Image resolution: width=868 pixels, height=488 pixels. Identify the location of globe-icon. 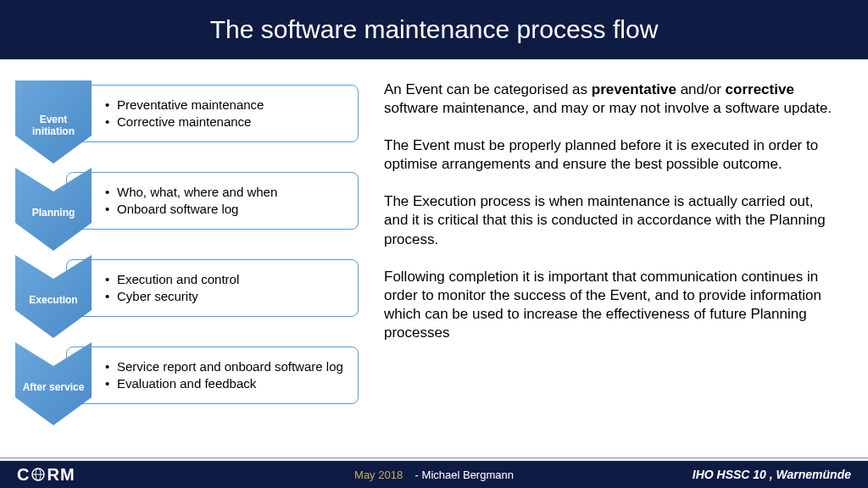
(38, 474).